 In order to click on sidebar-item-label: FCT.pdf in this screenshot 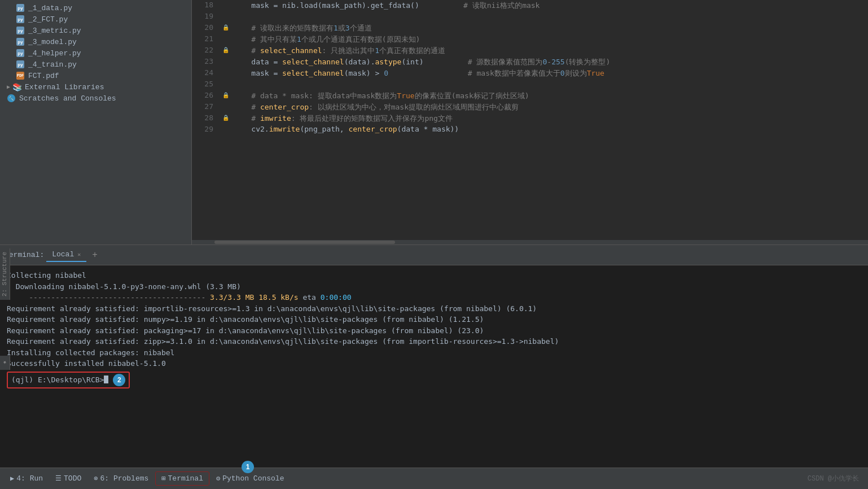, I will do `click(44, 76)`.